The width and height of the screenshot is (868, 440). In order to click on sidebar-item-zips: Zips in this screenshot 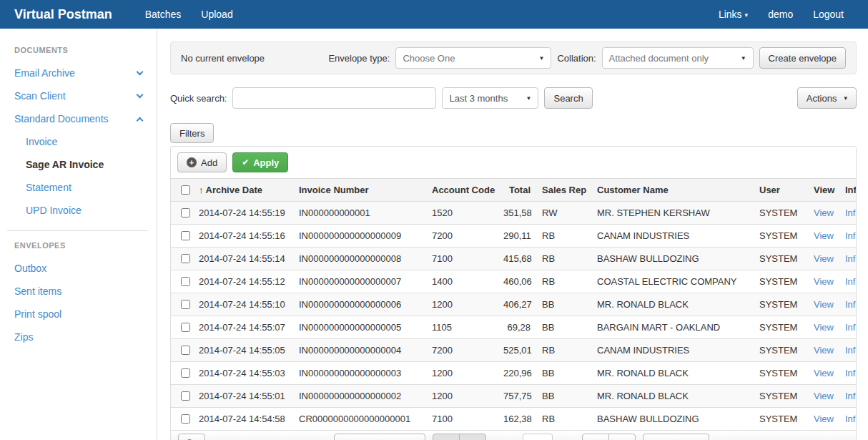, I will do `click(82, 337)`.